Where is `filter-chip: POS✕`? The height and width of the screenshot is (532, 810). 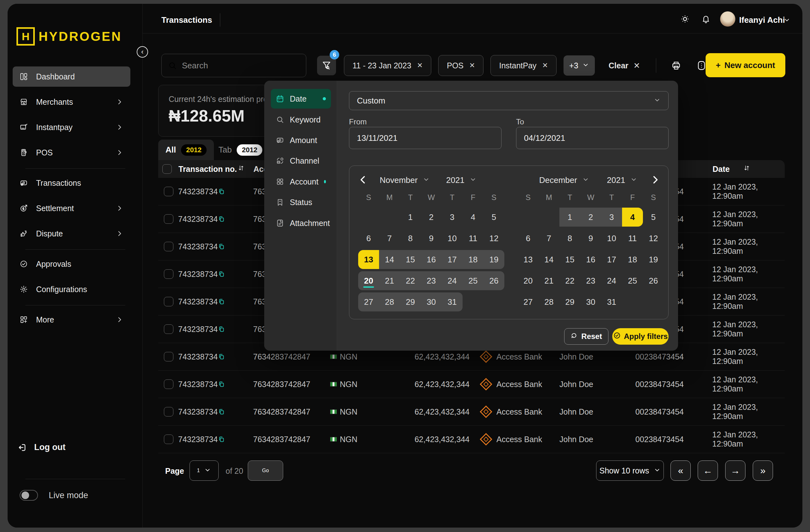 filter-chip: POS✕ is located at coordinates (461, 65).